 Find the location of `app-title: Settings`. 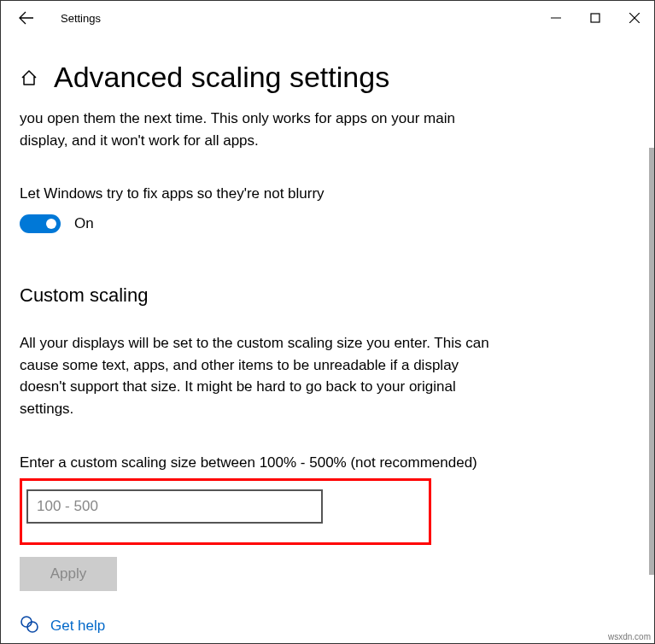

app-title: Settings is located at coordinates (80, 19).